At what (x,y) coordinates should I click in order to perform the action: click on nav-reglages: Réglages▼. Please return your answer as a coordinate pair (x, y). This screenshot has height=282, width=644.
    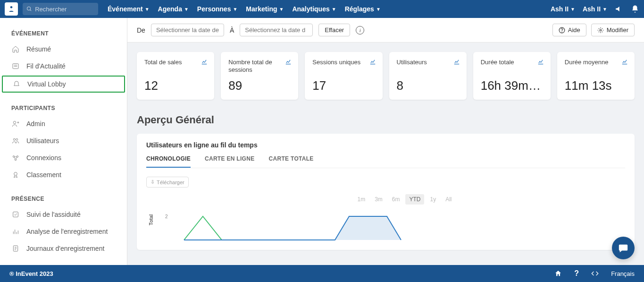
    Looking at the image, I should click on (363, 9).